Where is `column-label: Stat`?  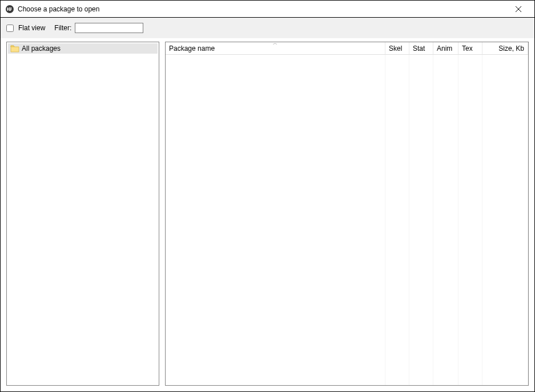 column-label: Stat is located at coordinates (419, 49).